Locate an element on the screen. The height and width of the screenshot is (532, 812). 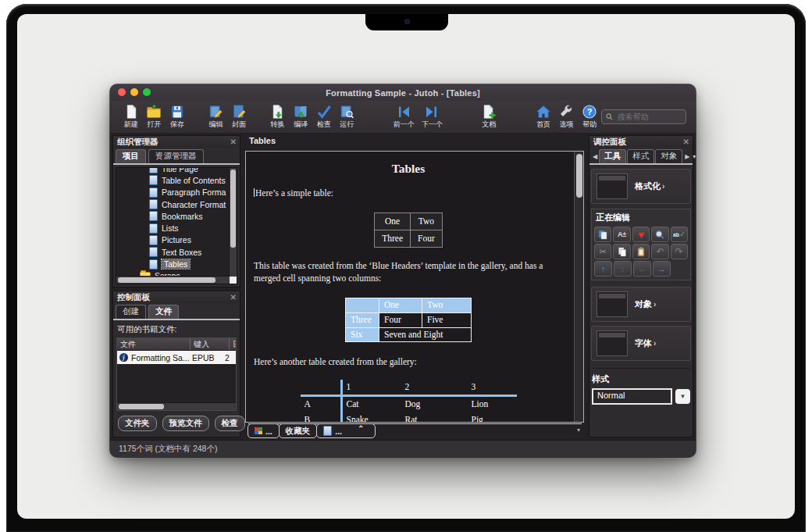
object-group: 对象› is located at coordinates (641, 305).